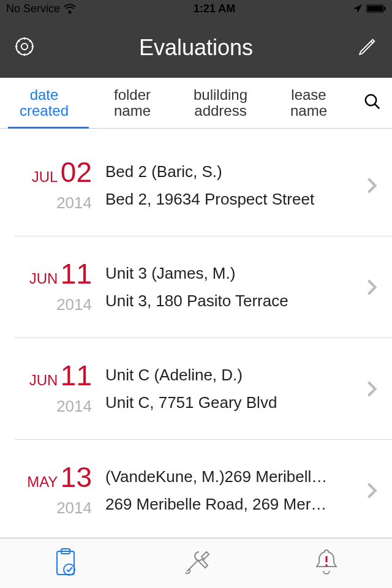 This screenshot has width=392, height=588. What do you see at coordinates (221, 94) in the screenshot?
I see `tab-label: bulilding` at bounding box center [221, 94].